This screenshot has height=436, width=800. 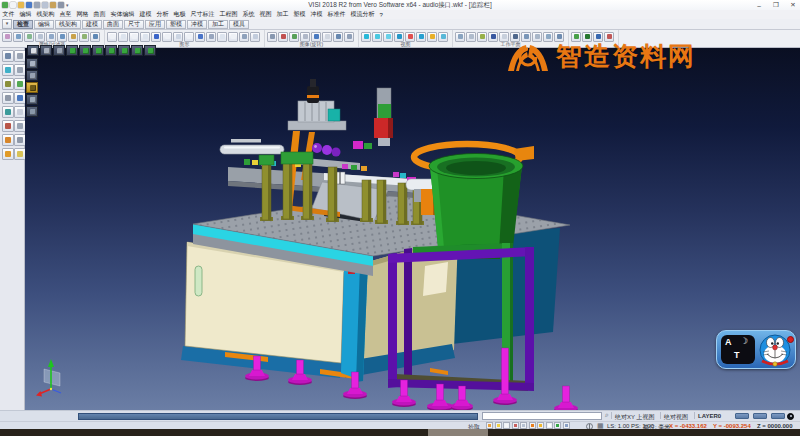 What do you see at coordinates (532, 426) in the screenshot?
I see `tangent-snap-icon` at bounding box center [532, 426].